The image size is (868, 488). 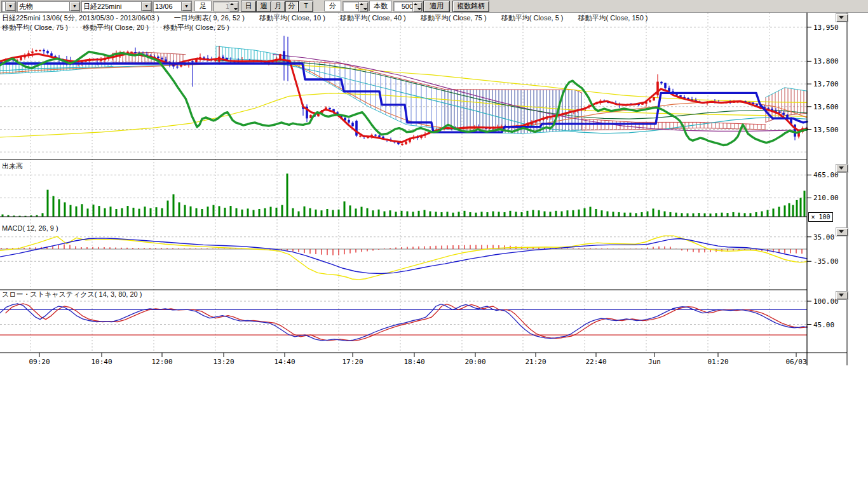 What do you see at coordinates (826, 175) in the screenshot?
I see `svg-text: 465.00` at bounding box center [826, 175].